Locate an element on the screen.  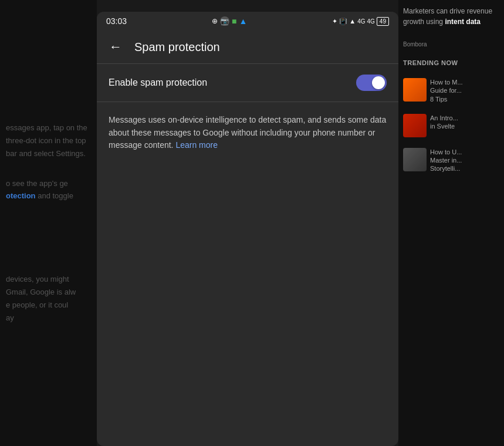
status-icons-right: ✦ 📳 ▲ 4G 4G 49 is located at coordinates (360, 21).